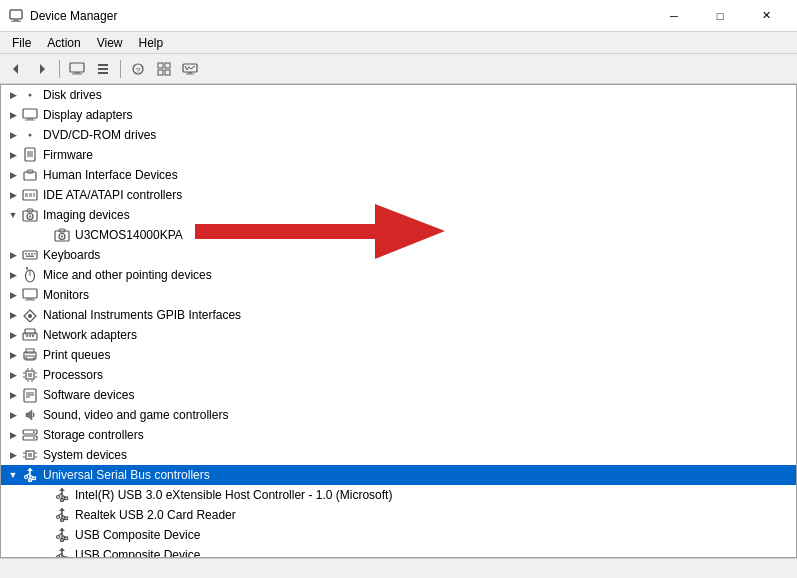 This screenshot has width=797, height=578. Describe the element at coordinates (16, 16) in the screenshot. I see `app-icon` at that location.